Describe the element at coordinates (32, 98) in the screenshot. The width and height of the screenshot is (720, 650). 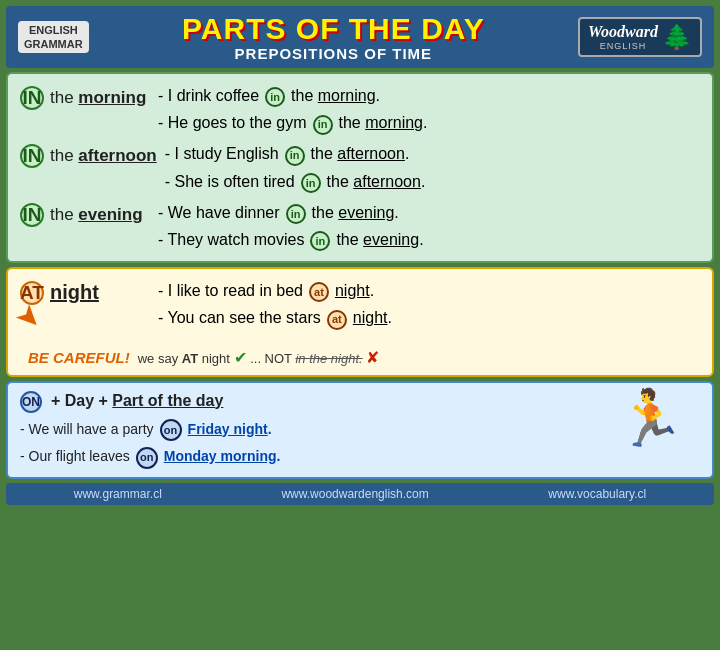
I see `in-badge-morning: IN` at that location.